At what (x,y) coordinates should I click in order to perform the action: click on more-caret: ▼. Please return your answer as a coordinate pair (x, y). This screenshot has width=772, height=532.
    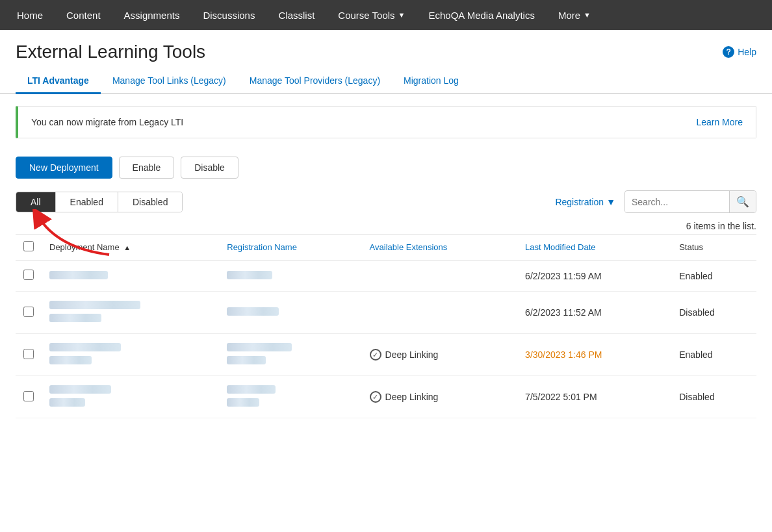
    Looking at the image, I should click on (587, 15).